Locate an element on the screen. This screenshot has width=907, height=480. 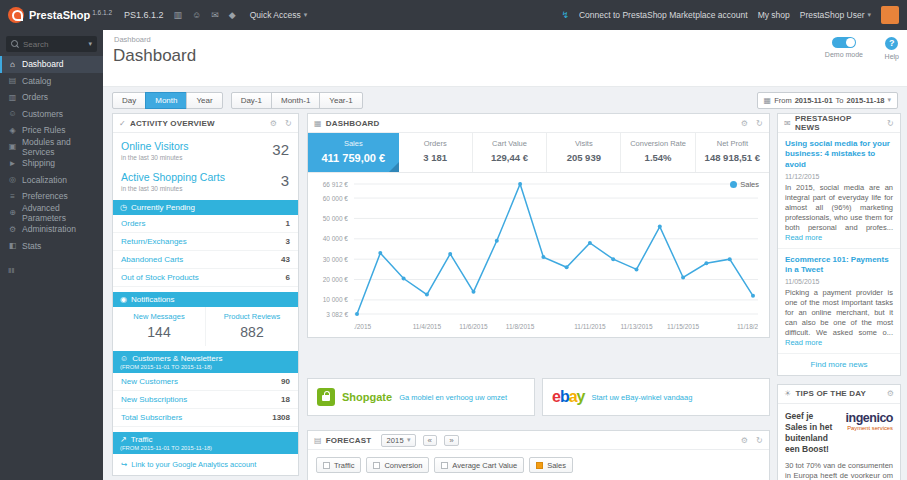
kpi-conversion-rate: Conversion Rate1.54% is located at coordinates (658, 152).